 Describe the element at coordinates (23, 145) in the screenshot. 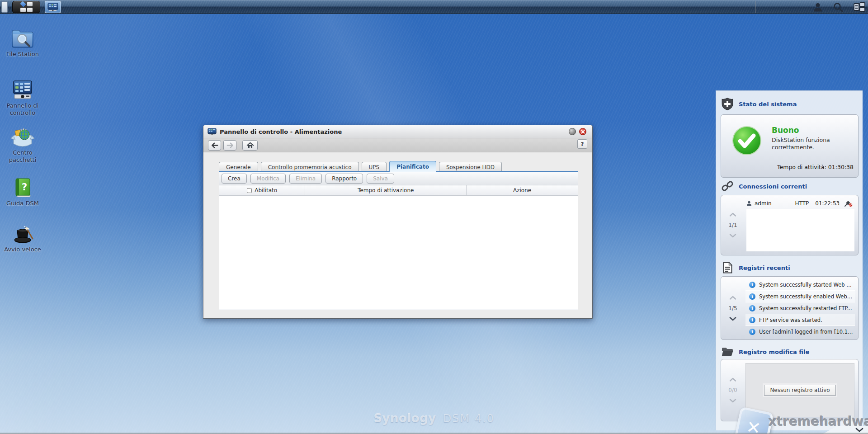

I see `desktop-icon-package-center: Centro pacchetti` at that location.